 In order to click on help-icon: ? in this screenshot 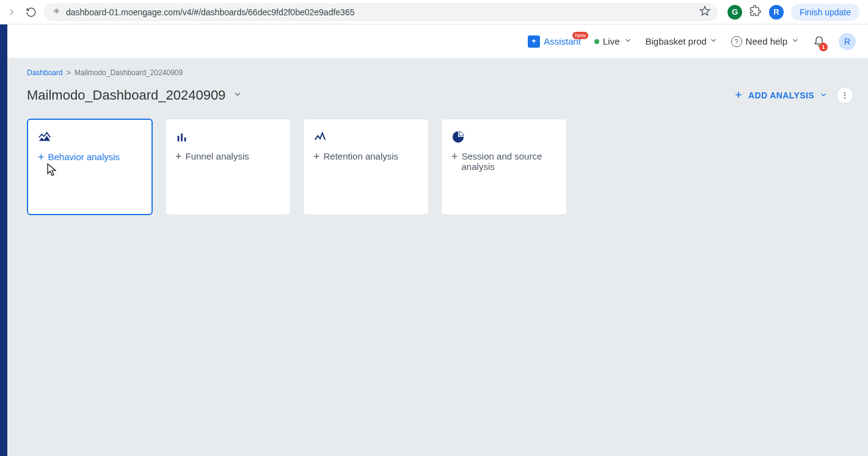, I will do `click(737, 42)`.